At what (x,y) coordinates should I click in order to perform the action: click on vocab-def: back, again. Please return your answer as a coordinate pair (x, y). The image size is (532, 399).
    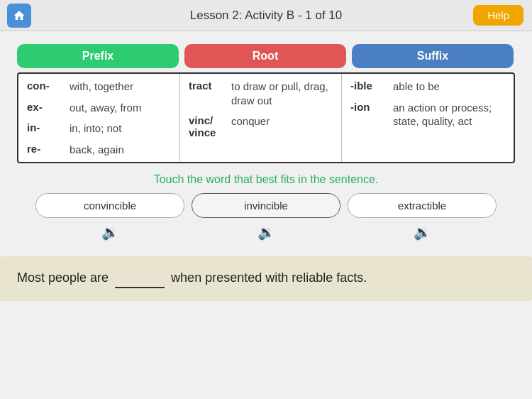
    Looking at the image, I should click on (96, 150).